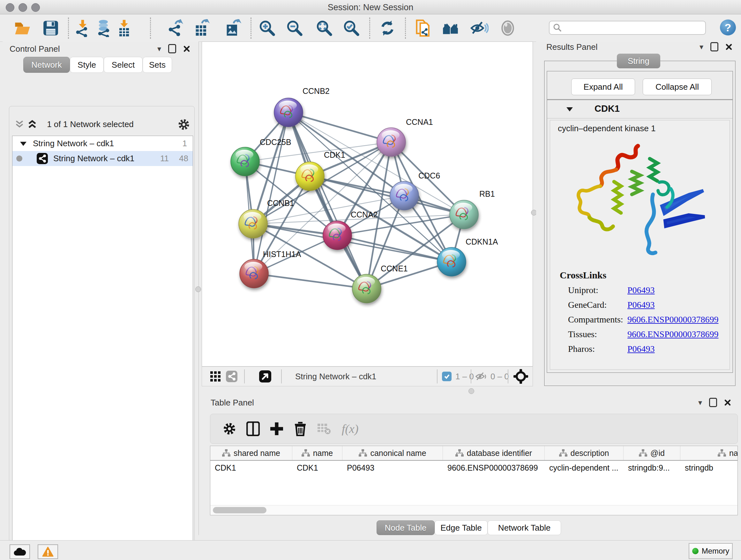 This screenshot has height=560, width=741. I want to click on copy-network-icon, so click(424, 28).